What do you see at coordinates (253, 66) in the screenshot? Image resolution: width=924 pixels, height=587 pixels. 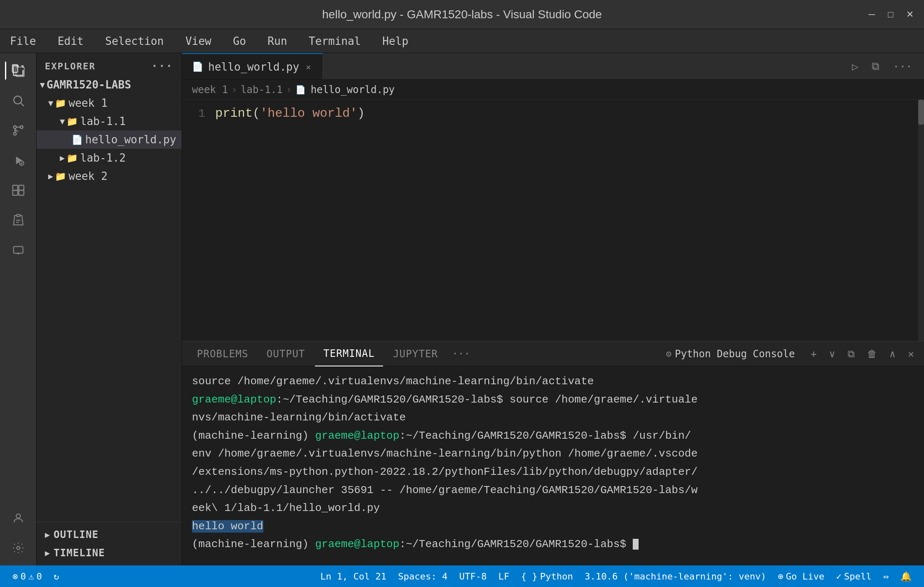 I see `tab-hello-world: 📄 hello_world.py ✕` at bounding box center [253, 66].